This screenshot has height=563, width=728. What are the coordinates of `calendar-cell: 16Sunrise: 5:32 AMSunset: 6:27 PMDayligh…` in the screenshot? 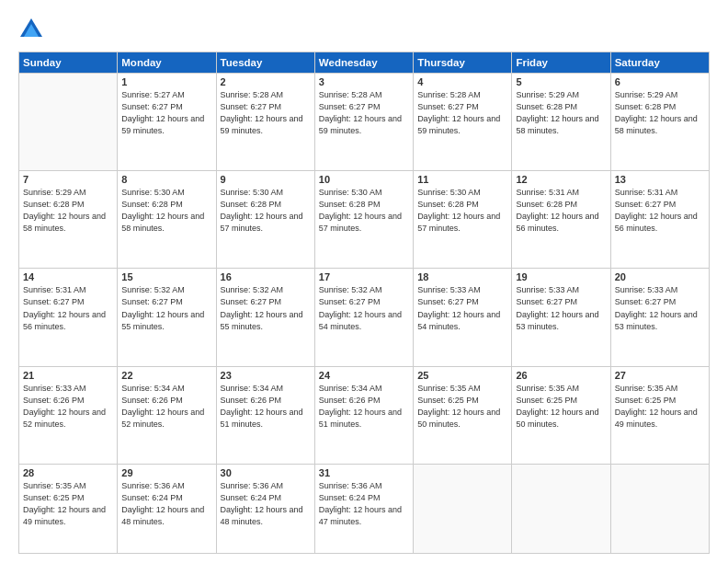 It's located at (265, 317).